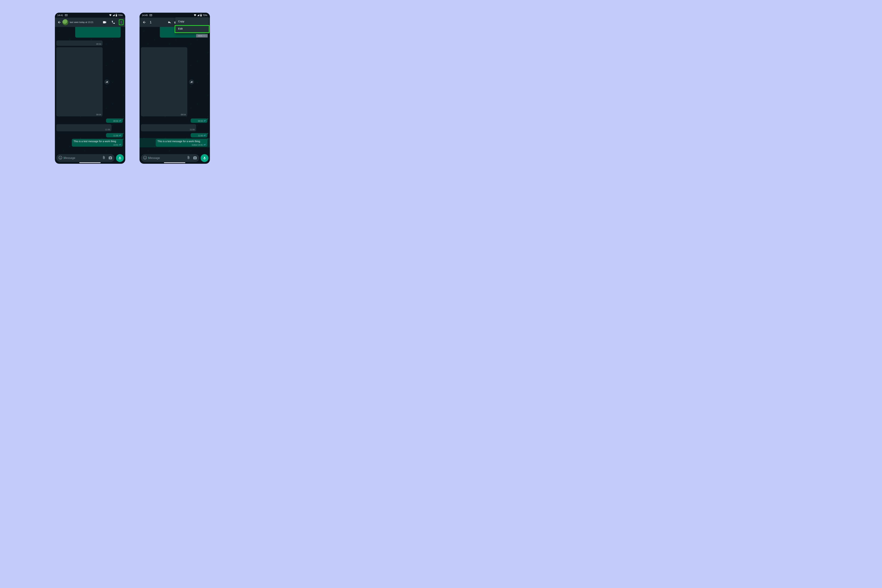 The image size is (882, 588). Describe the element at coordinates (192, 21) in the screenshot. I see `menu-item-copy: Copy` at that location.